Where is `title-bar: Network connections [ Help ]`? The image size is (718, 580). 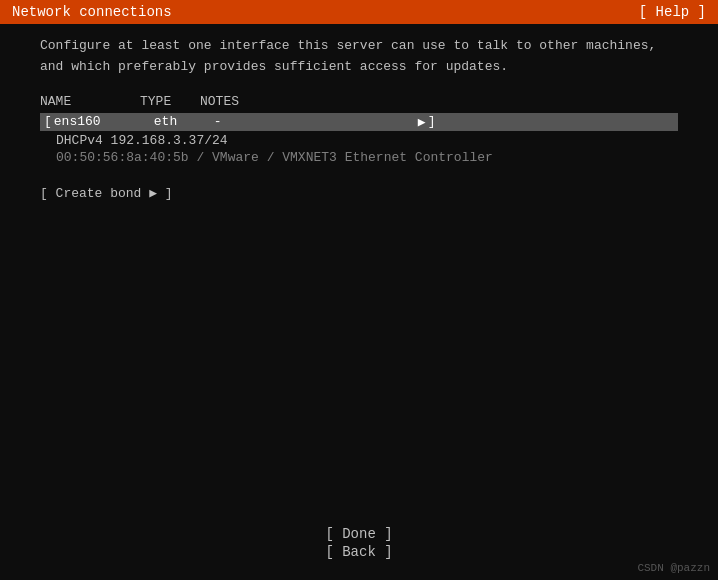 title-bar: Network connections [ Help ] is located at coordinates (359, 12).